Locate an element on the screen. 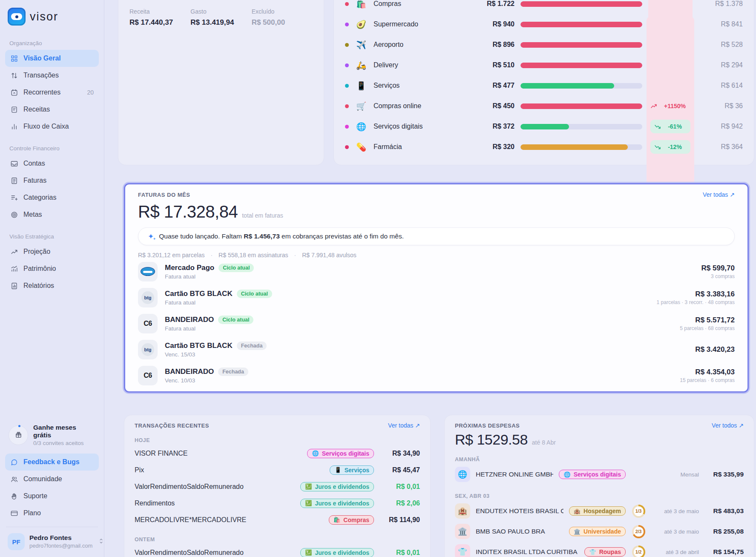 The width and height of the screenshot is (756, 557). shopping-bags-icon: 🛍️ is located at coordinates (361, 4).